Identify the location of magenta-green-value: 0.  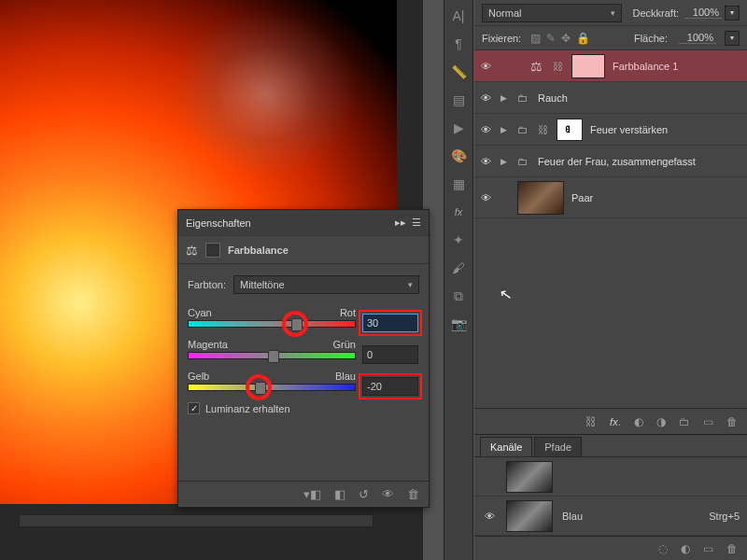
(390, 355).